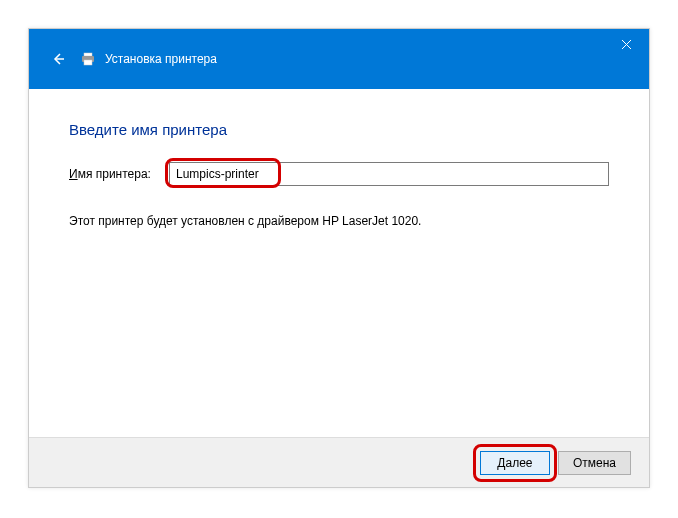 This screenshot has width=678, height=518. Describe the element at coordinates (58, 59) in the screenshot. I see `back-button` at that location.